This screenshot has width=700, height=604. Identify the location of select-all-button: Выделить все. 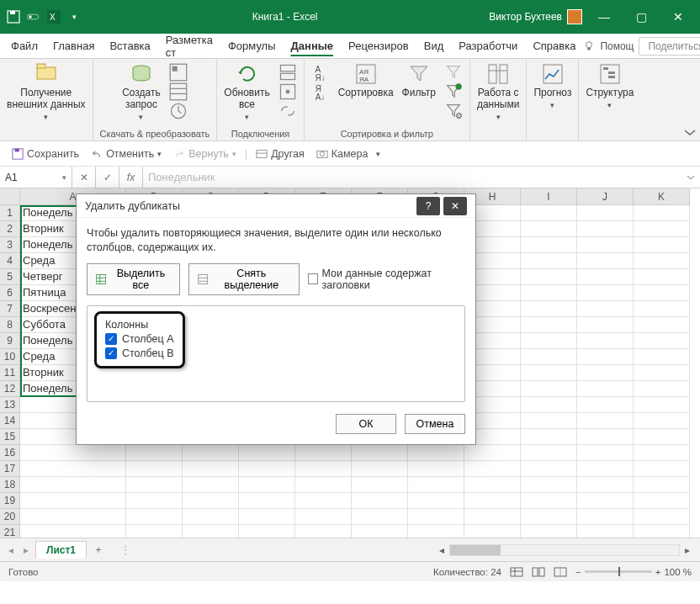
(133, 279).